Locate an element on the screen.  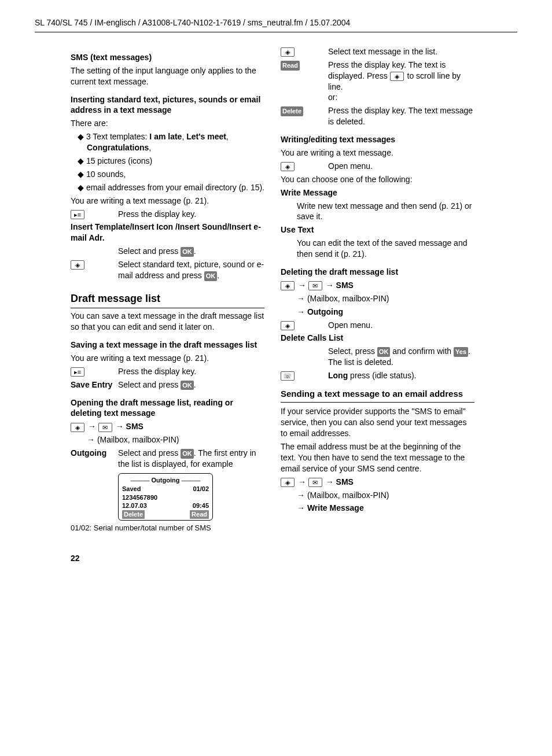
read-pill: Read is located at coordinates (290, 66).